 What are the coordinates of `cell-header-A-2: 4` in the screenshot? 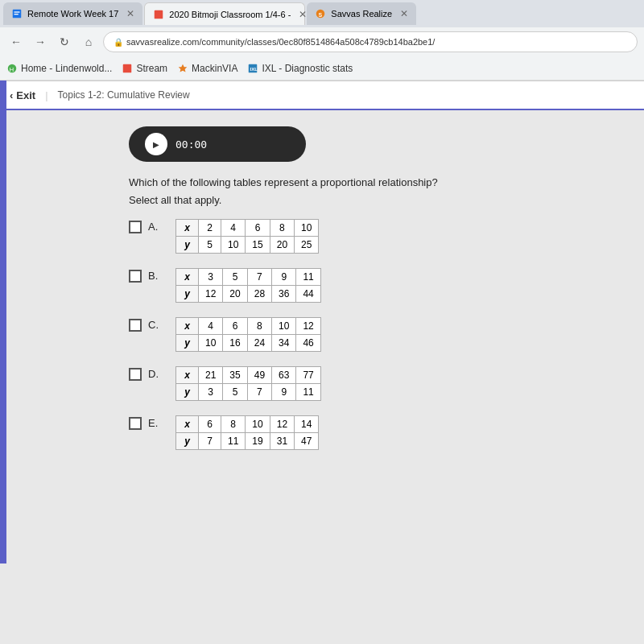 It's located at (233, 227).